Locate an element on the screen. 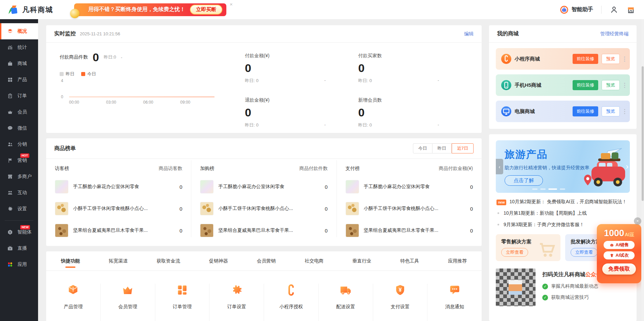  y-axis-tick-max: 4 is located at coordinates (62, 81).